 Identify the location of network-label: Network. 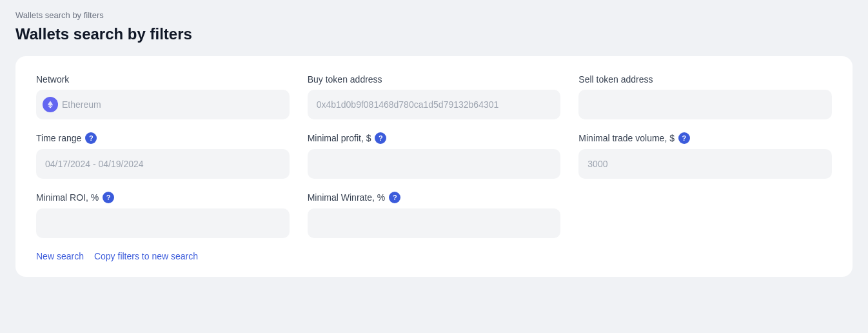
(163, 79).